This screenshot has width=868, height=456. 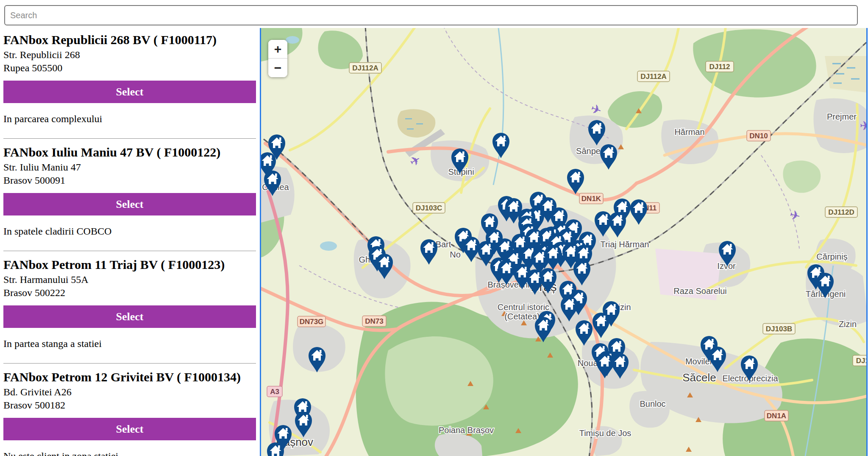 What do you see at coordinates (130, 344) in the screenshot?
I see `location-note: In partea stanga a statiei` at bounding box center [130, 344].